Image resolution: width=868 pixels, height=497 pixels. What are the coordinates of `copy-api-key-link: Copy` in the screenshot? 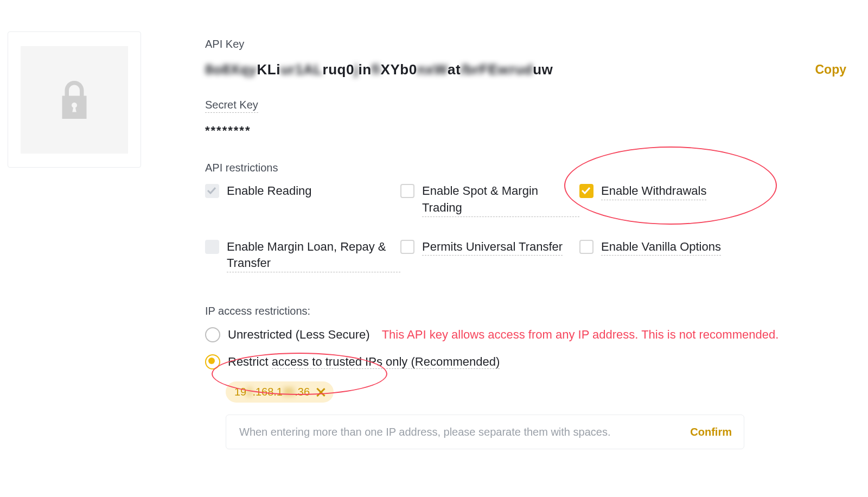 It's located at (831, 69).